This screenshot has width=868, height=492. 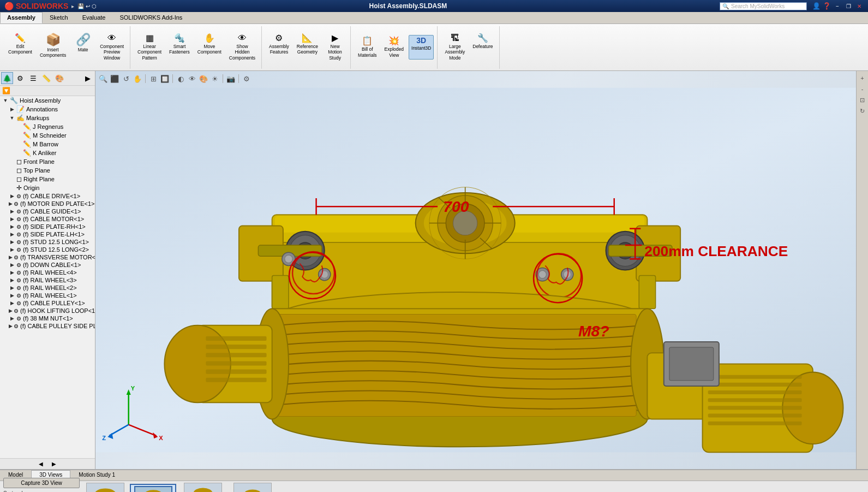 What do you see at coordinates (48, 270) in the screenshot?
I see `left-panel: 🌲 ⚙ ☰ 📏 🎨 ▶ 🔽 ▼ 🔧 Hoist Assembly ▶ 📝 Ann…` at bounding box center [48, 270].